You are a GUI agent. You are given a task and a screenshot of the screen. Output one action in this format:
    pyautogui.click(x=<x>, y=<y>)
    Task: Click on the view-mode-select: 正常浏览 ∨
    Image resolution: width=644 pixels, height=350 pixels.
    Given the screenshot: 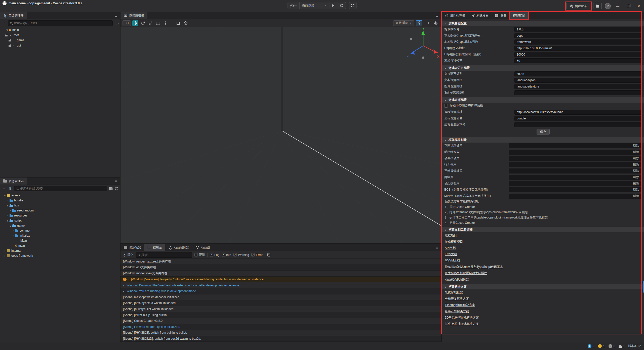 What is the action you would take?
    pyautogui.click(x=404, y=23)
    